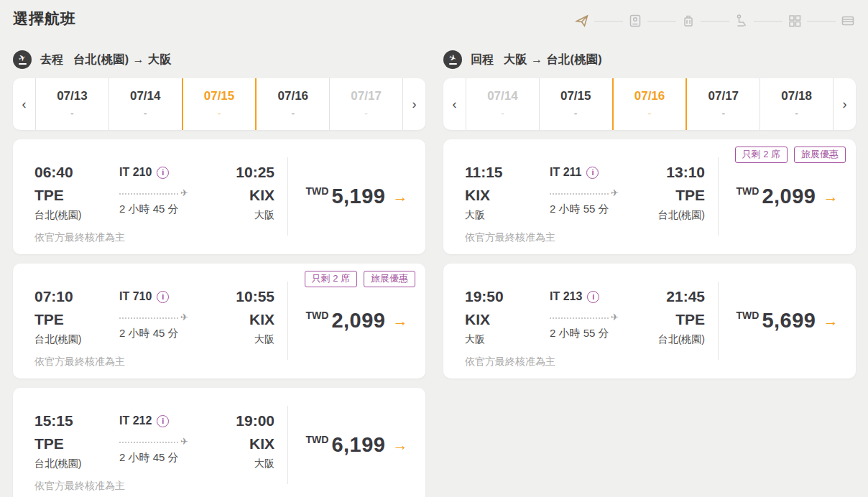 The width and height of the screenshot is (868, 497). What do you see at coordinates (795, 21) in the screenshot?
I see `add-ons-grid-icon` at bounding box center [795, 21].